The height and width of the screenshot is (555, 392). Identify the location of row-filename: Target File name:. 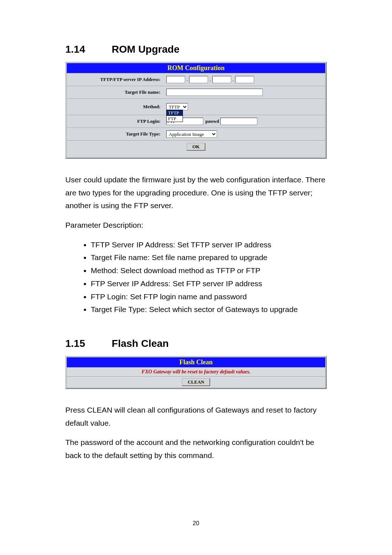
(196, 92).